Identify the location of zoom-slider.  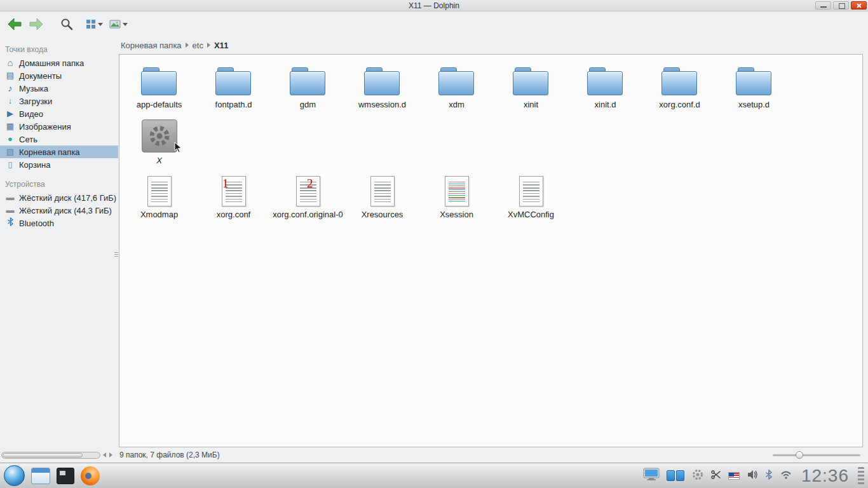
(817, 455).